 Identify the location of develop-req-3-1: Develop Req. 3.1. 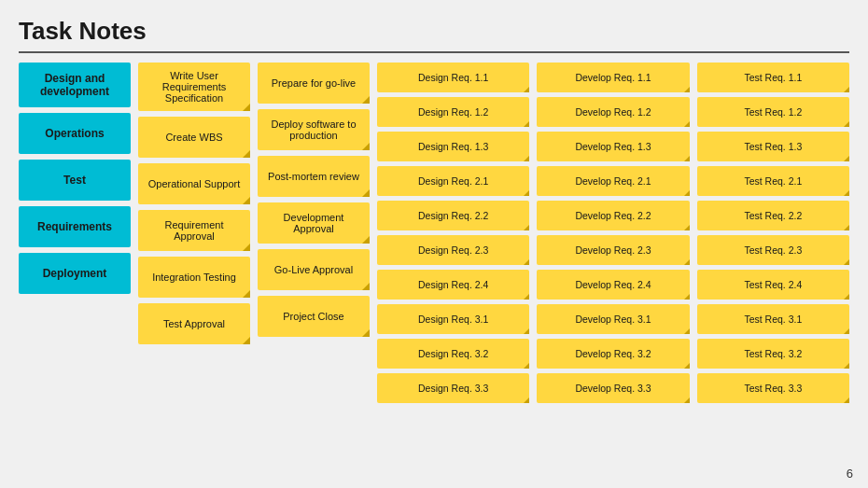
(612, 319).